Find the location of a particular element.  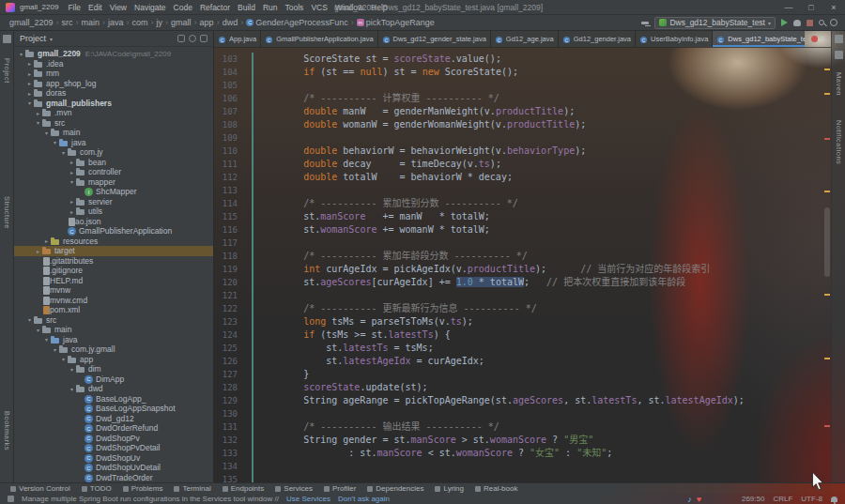

breadcrumb-item-src: src is located at coordinates (68, 23).